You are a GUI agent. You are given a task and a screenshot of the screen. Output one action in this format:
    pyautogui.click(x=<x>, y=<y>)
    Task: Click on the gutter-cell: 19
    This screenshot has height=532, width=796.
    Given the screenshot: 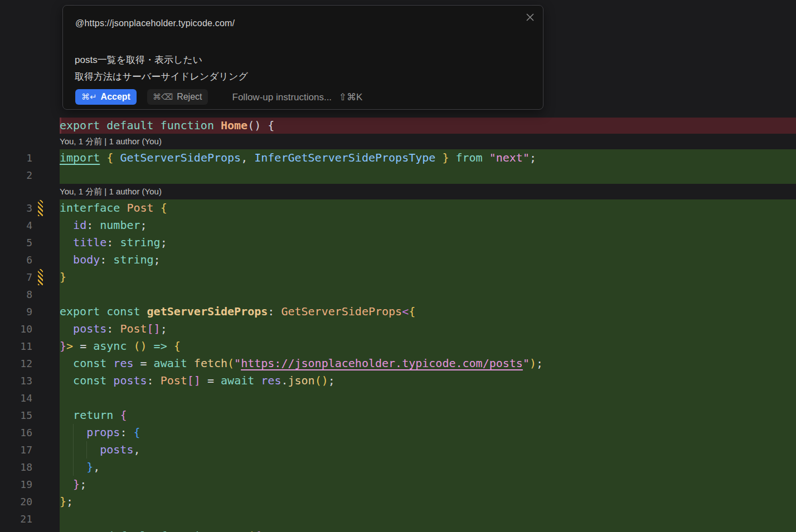 What is the action you would take?
    pyautogui.click(x=30, y=485)
    